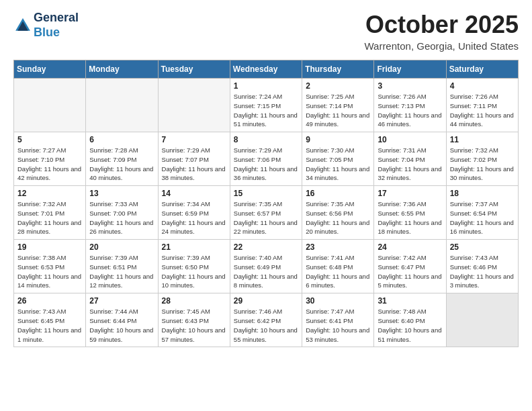  I want to click on month-title: October 2025, so click(441, 25).